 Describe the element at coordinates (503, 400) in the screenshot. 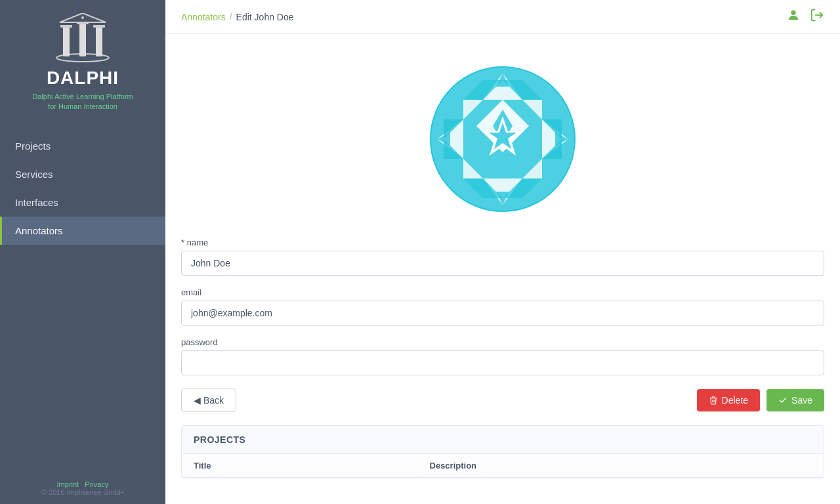

I see `buttons-row: ◀ Back Delete Save` at that location.